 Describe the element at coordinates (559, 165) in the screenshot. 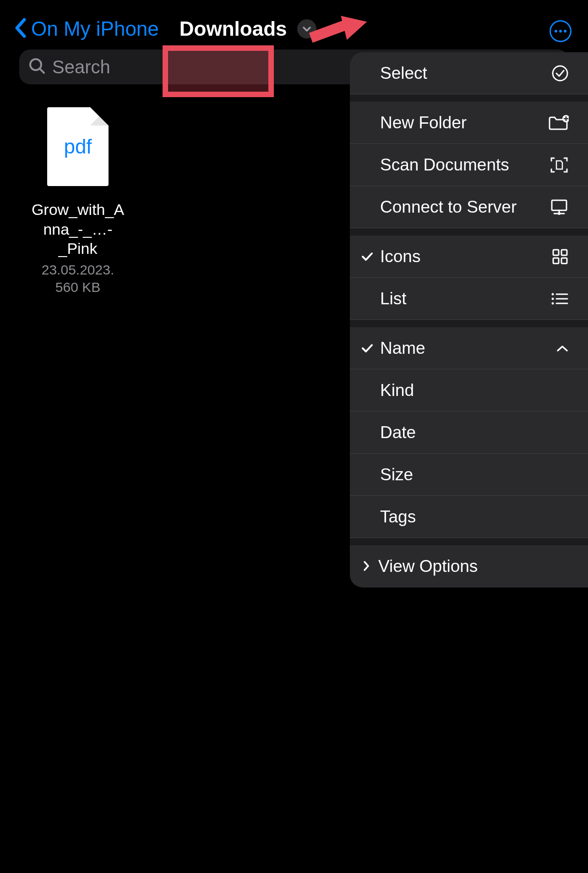

I see `scan-icon` at that location.